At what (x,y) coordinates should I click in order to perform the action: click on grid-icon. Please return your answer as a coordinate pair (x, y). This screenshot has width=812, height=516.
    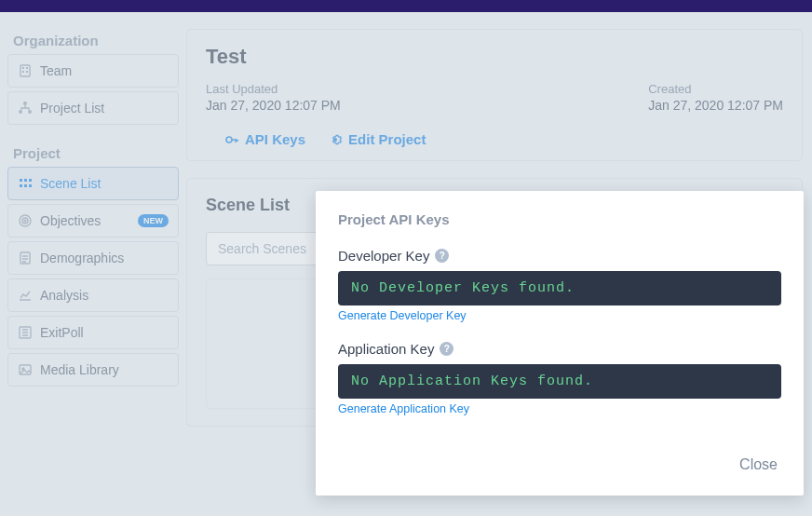
    Looking at the image, I should click on (25, 183).